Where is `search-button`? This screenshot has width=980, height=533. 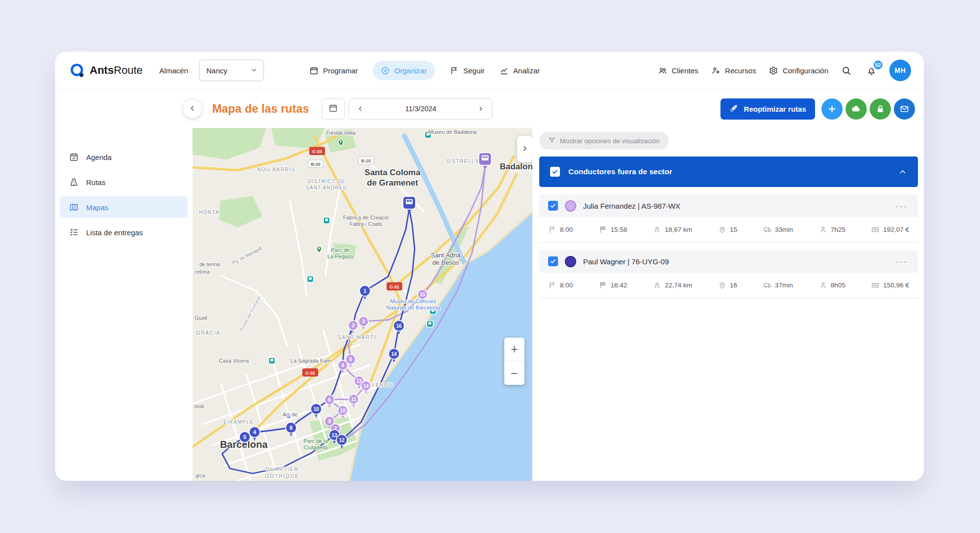 search-button is located at coordinates (846, 71).